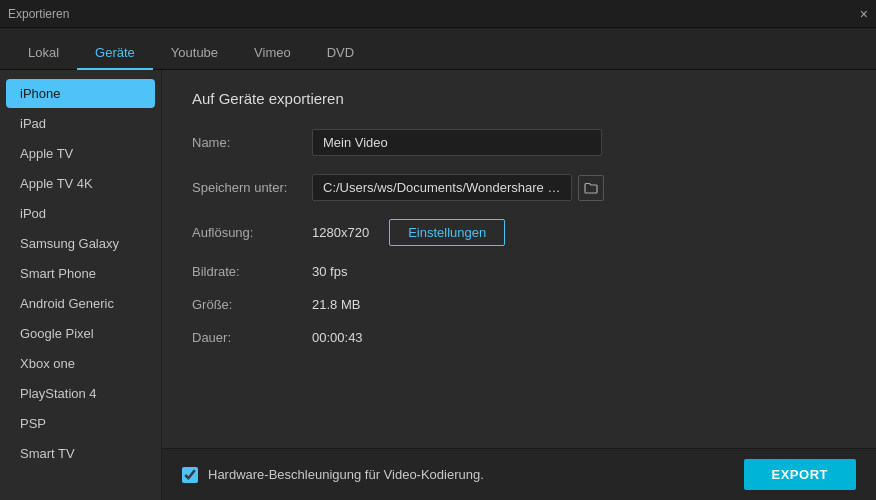 The height and width of the screenshot is (500, 876). Describe the element at coordinates (579, 304) in the screenshot. I see `size-value: 21.8 MB` at that location.